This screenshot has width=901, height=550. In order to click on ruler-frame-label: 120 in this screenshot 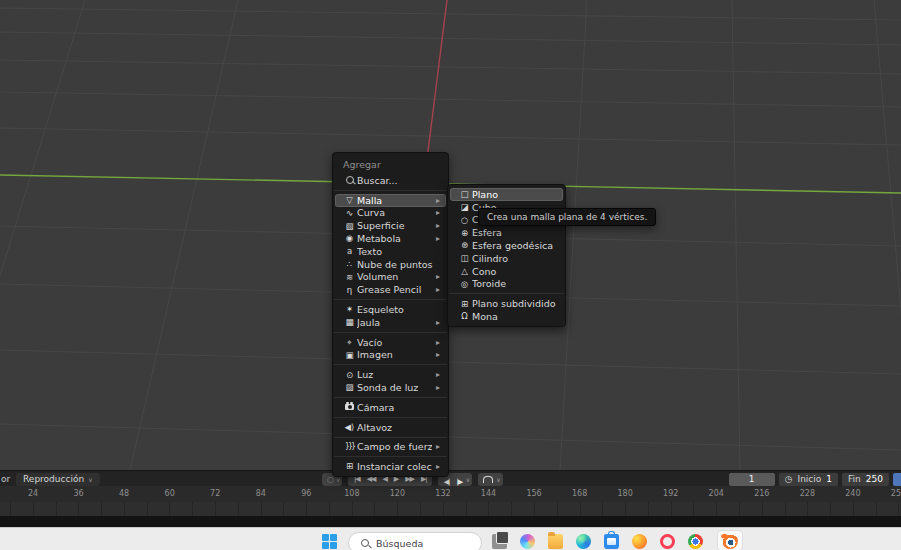, I will do `click(398, 494)`.